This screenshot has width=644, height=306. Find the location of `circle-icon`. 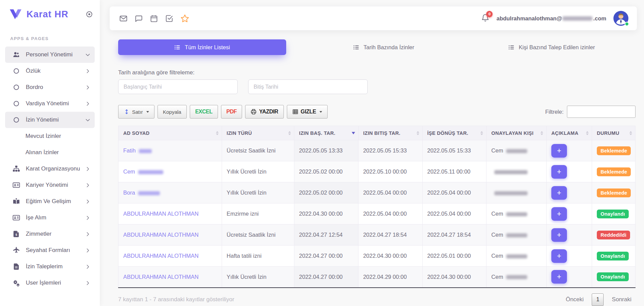

circle-icon is located at coordinates (16, 120).